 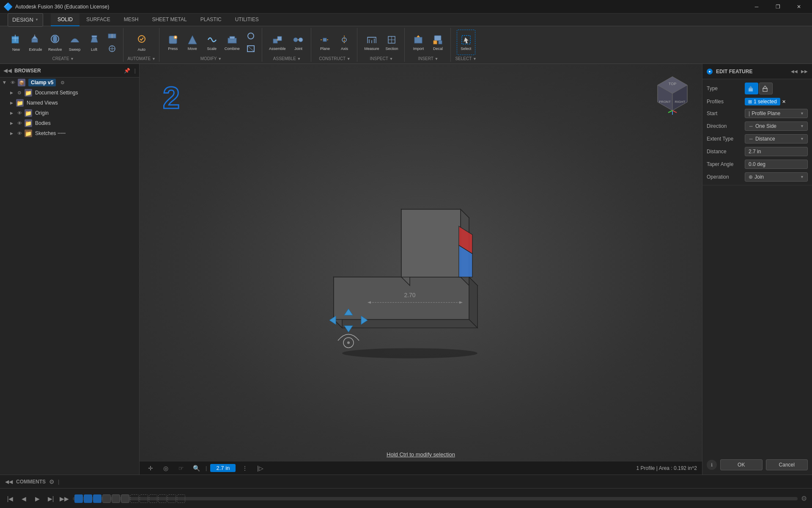 I want to click on rib-button, so click(x=112, y=36).